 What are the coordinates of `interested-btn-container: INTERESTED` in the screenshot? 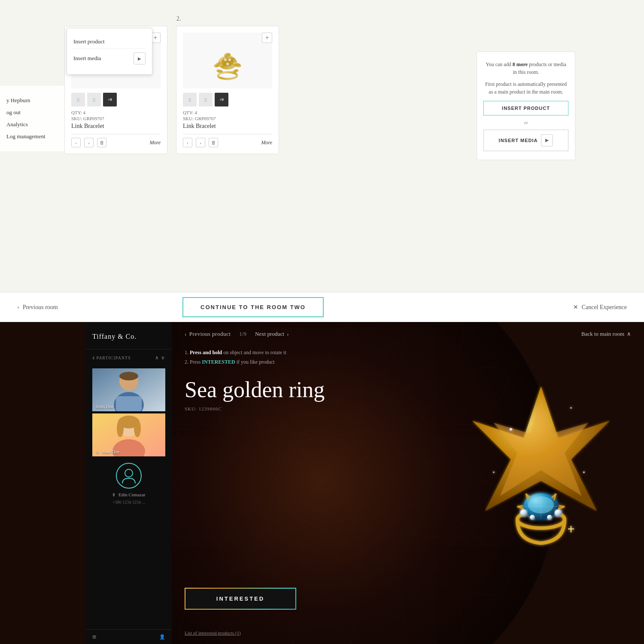 It's located at (240, 598).